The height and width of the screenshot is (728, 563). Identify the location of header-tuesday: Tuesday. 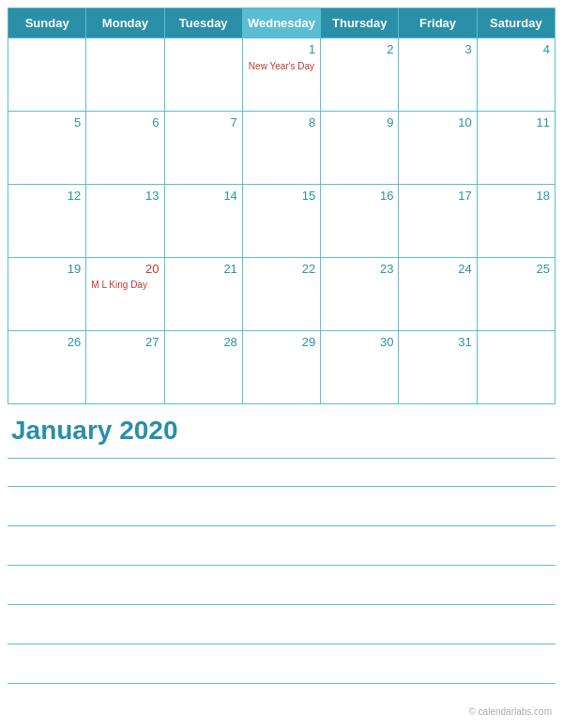
(203, 23).